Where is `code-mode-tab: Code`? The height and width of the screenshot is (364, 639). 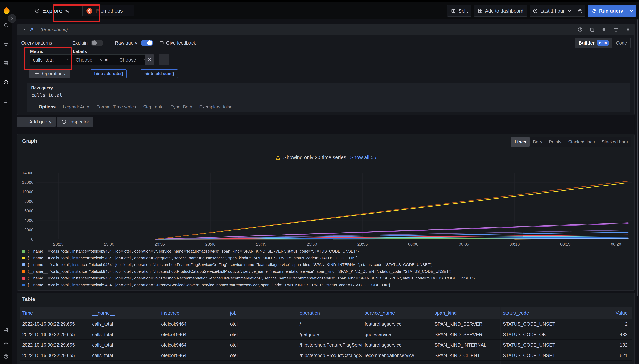 code-mode-tab: Code is located at coordinates (622, 43).